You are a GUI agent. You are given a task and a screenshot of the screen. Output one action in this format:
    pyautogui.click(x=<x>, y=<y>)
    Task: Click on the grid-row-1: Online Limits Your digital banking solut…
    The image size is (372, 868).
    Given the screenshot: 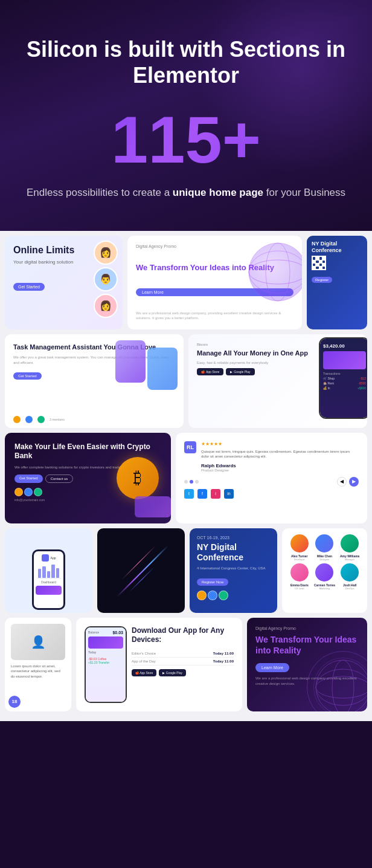 What is the action you would take?
    pyautogui.click(x=186, y=283)
    